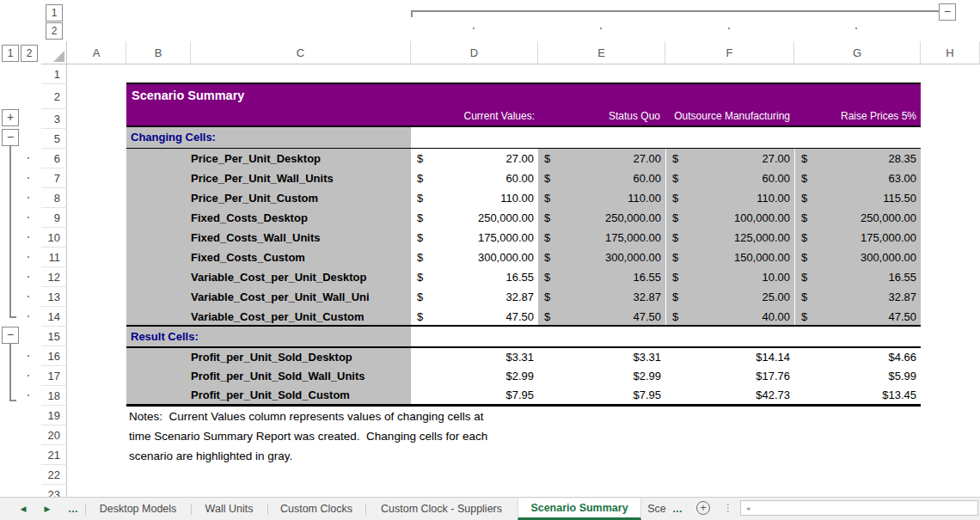 This screenshot has height=520, width=980. I want to click on row-header: 2, so click(54, 96).